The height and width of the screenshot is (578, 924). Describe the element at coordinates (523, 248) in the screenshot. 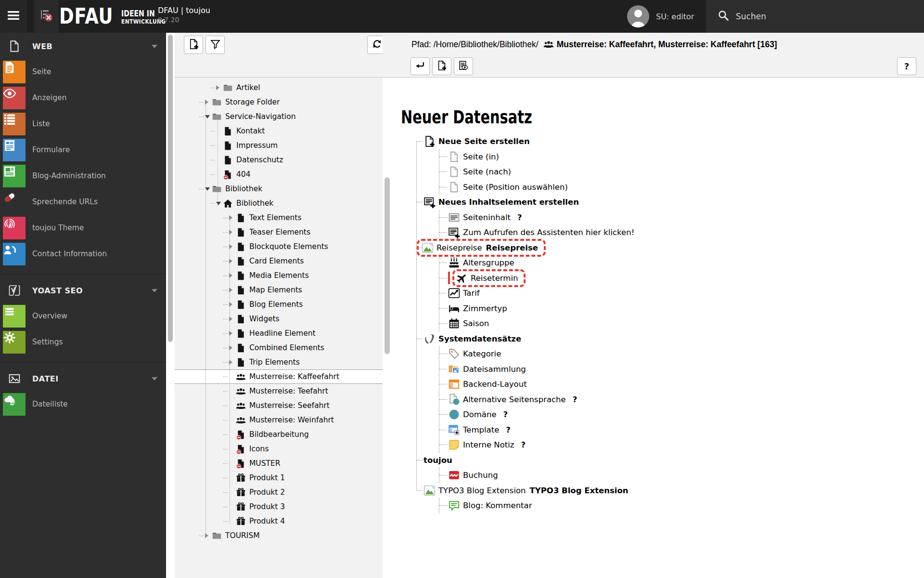

I see `new-record-group-reisepreise: ReisepreiseReisepreise` at that location.